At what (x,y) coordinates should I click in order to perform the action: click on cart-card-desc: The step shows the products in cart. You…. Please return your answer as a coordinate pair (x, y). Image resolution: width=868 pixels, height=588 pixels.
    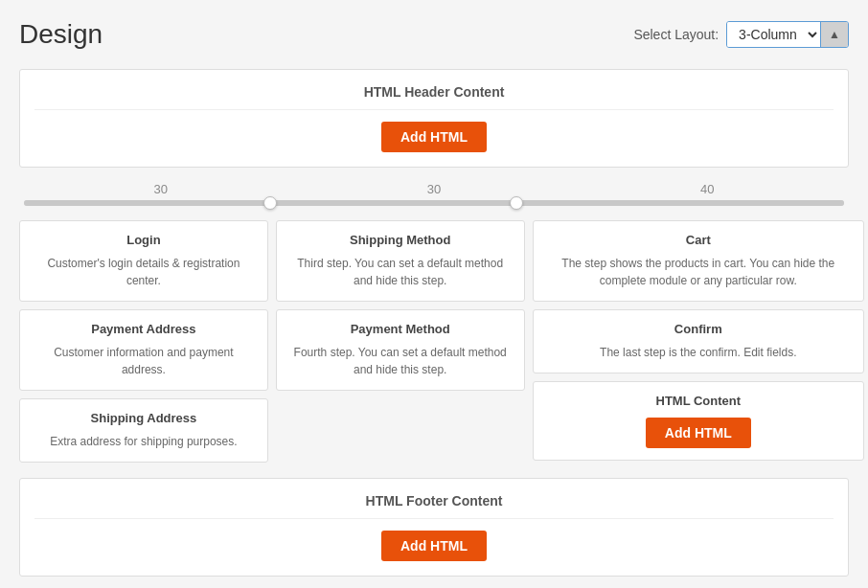
    Looking at the image, I should click on (698, 272).